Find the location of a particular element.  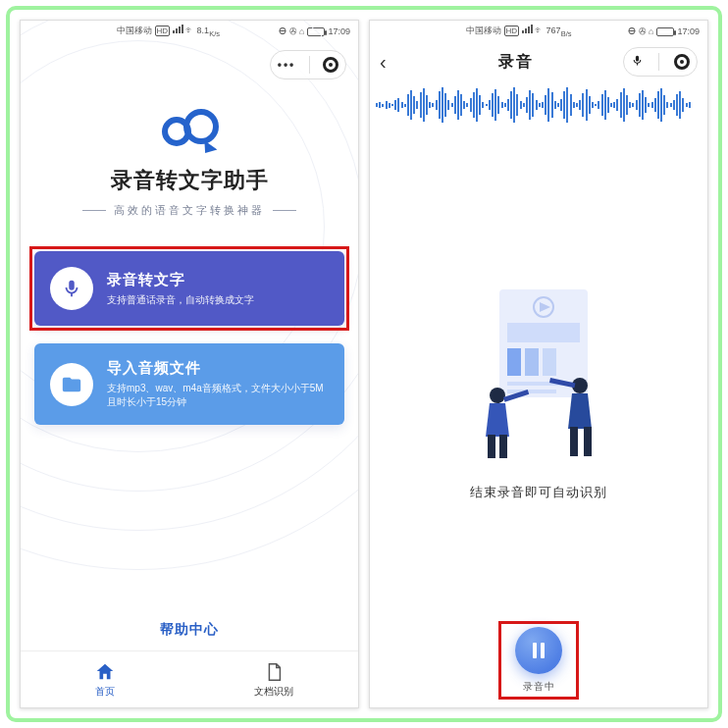

more-icon: ••• is located at coordinates (286, 65).